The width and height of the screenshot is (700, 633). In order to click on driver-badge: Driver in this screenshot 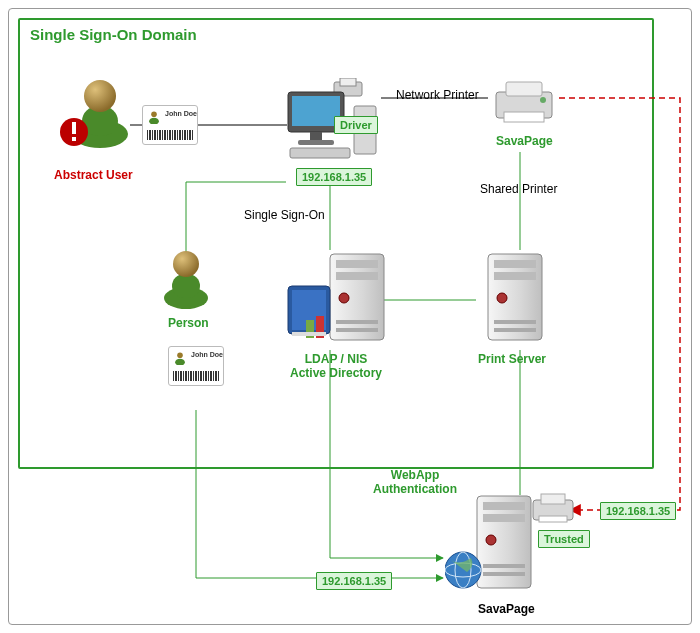, I will do `click(356, 125)`.